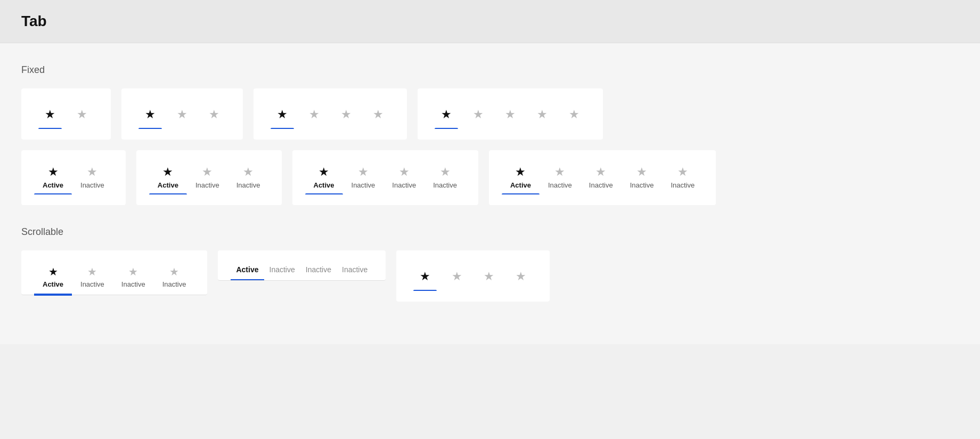  What do you see at coordinates (209, 178) in the screenshot?
I see `tab-card-6: ★ Active ★ Inactive ★ Inactive` at bounding box center [209, 178].